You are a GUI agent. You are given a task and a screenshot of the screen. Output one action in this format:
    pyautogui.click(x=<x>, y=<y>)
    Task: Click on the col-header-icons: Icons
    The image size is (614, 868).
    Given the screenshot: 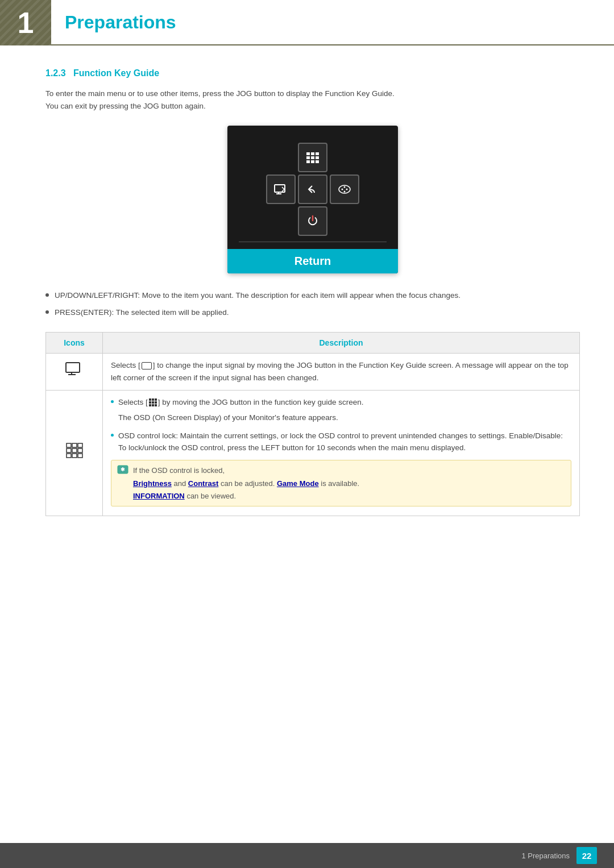 What is the action you would take?
    pyautogui.click(x=74, y=343)
    